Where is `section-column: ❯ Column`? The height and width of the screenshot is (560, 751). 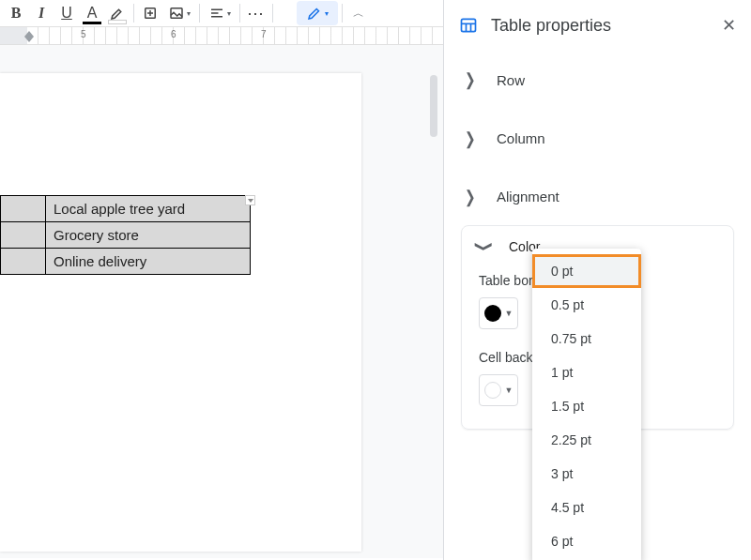 section-column: ❯ Column is located at coordinates (597, 138).